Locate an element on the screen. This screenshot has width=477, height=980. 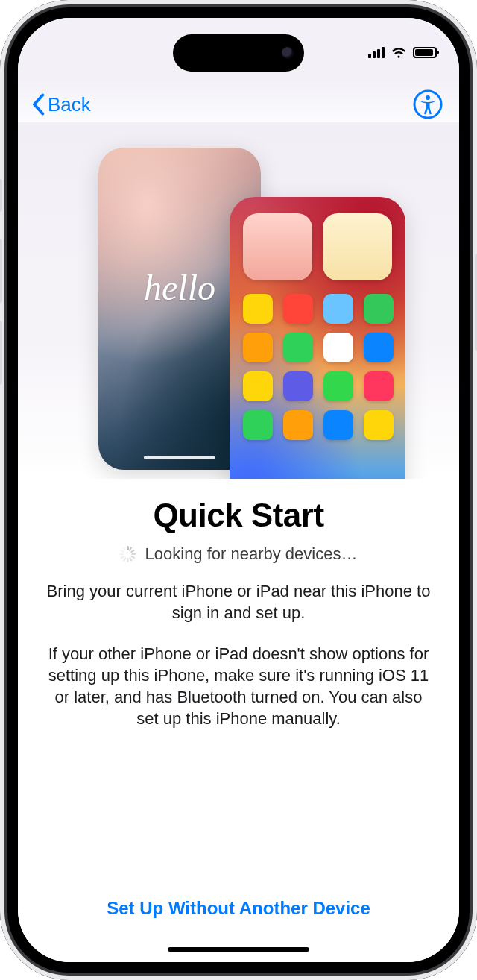
illustration-app-grid is located at coordinates (318, 367).